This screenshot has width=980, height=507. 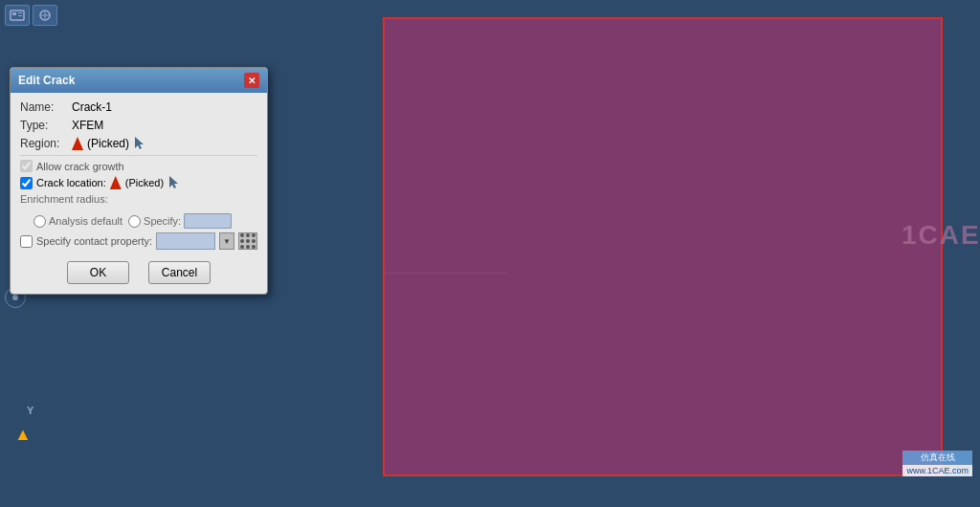 I want to click on ok-button: OK, so click(x=98, y=273).